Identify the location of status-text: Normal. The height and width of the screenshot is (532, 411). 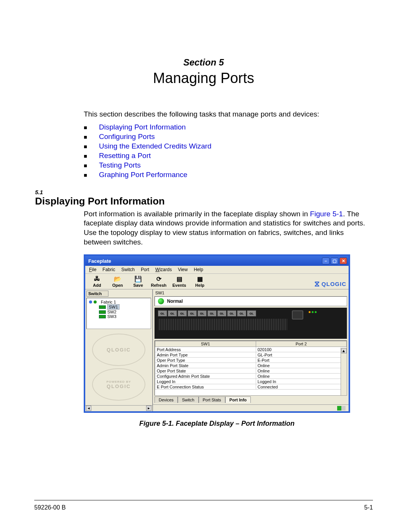
(175, 301).